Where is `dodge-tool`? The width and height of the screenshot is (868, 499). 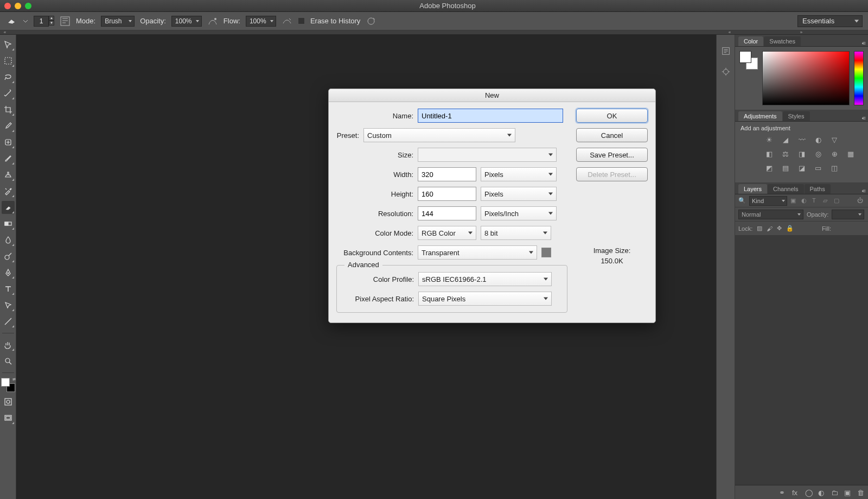
dodge-tool is located at coordinates (8, 256).